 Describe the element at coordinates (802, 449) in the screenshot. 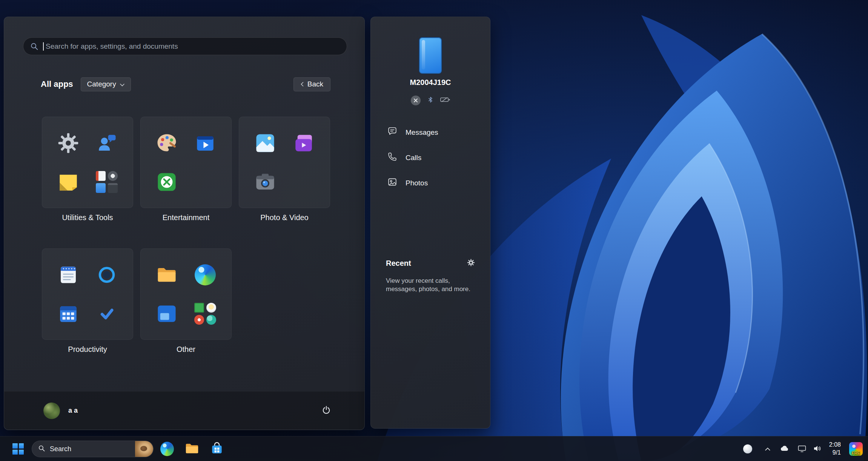

I see `network-icon` at that location.